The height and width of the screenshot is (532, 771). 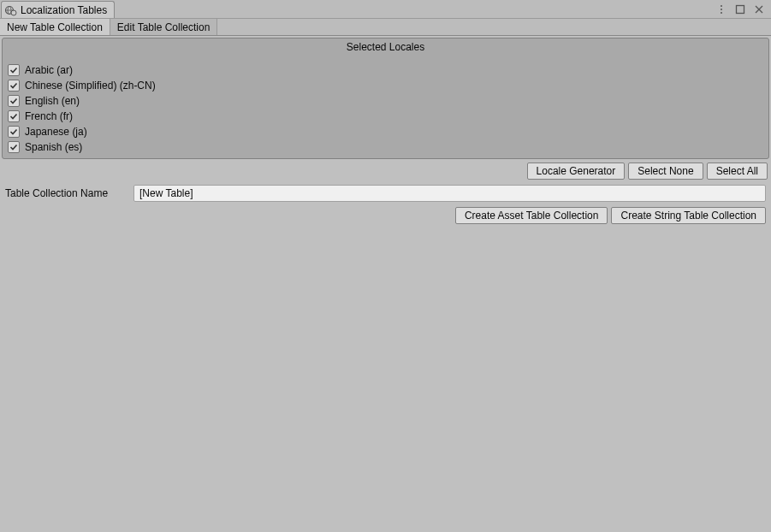 What do you see at coordinates (55, 27) in the screenshot?
I see `tab-label: New Table Collection` at bounding box center [55, 27].